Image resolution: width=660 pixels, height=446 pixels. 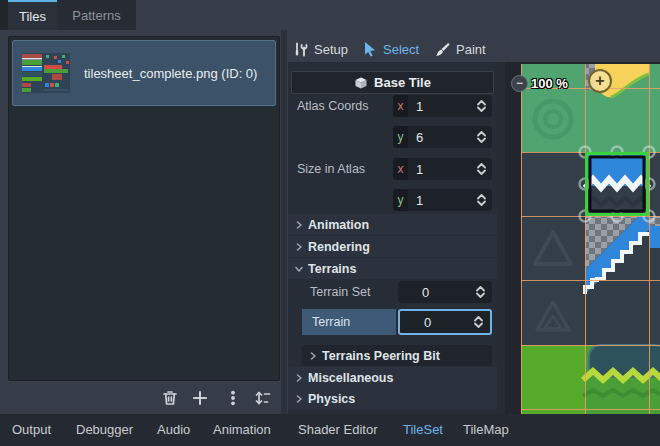 What do you see at coordinates (442, 106) in the screenshot?
I see `atlas-coords-x-spinbox: x 1` at bounding box center [442, 106].